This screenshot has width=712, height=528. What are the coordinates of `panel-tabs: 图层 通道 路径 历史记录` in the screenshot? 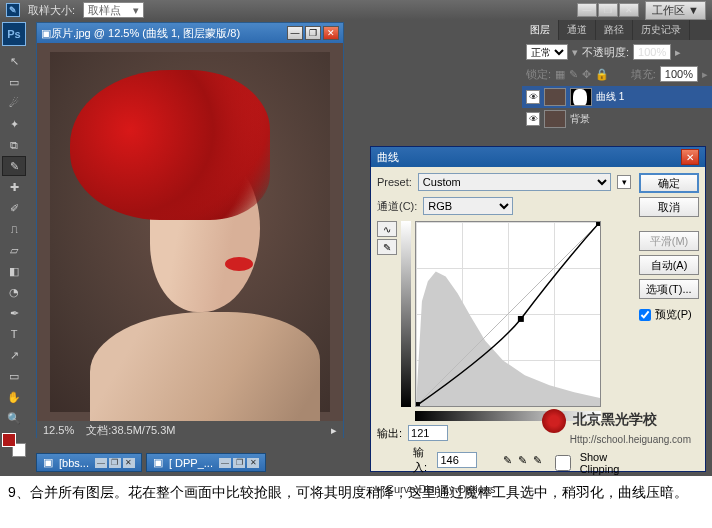 It's located at (617, 30).